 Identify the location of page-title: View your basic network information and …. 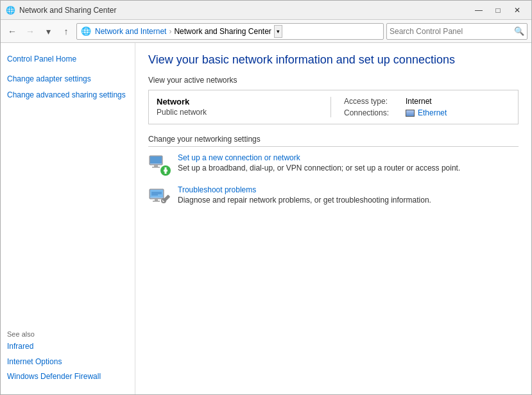
(334, 60).